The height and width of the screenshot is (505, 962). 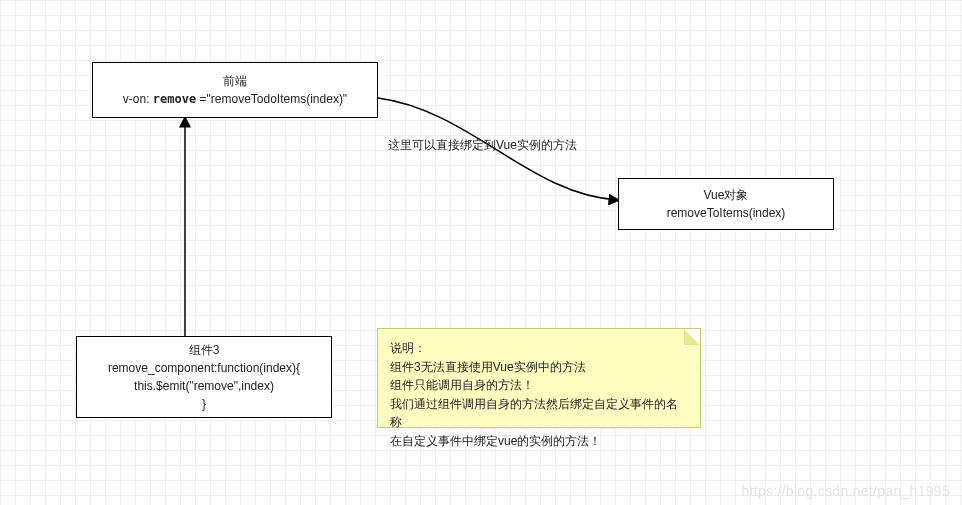 What do you see at coordinates (204, 386) in the screenshot?
I see `component-line2: this.$emit("remove",index)` at bounding box center [204, 386].